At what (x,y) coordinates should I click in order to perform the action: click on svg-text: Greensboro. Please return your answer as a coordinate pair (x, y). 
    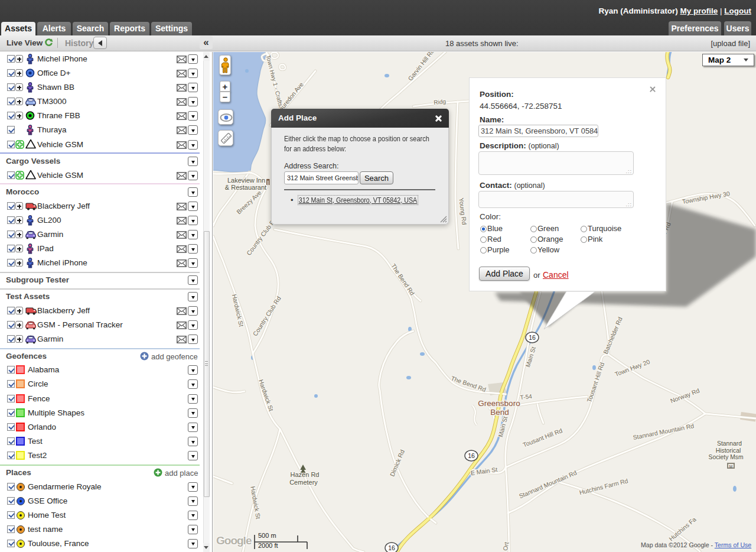
    Looking at the image, I should click on (498, 403).